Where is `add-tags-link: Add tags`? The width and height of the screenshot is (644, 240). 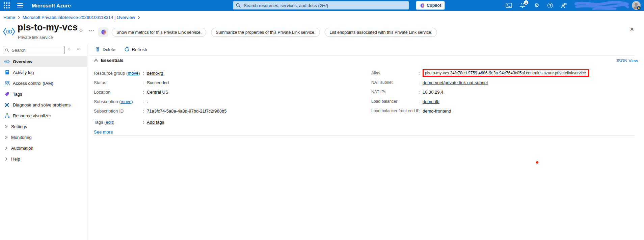 add-tags-link: Add tags is located at coordinates (155, 122).